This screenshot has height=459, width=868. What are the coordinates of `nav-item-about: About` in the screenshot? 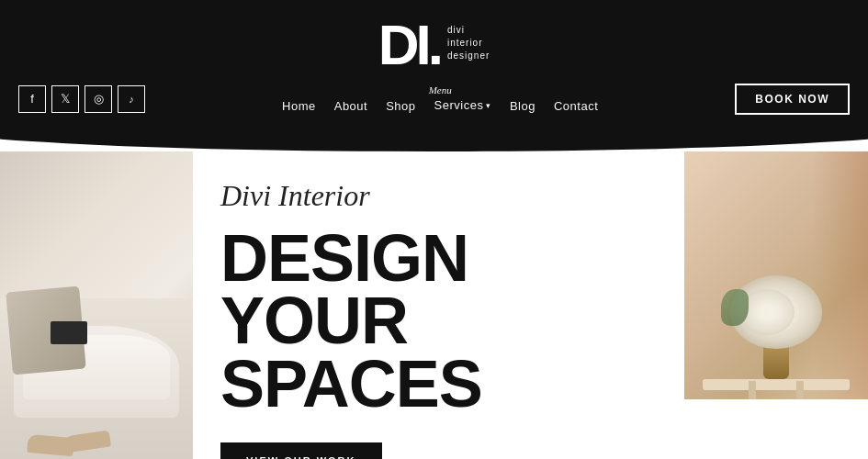 It's located at (351, 106).